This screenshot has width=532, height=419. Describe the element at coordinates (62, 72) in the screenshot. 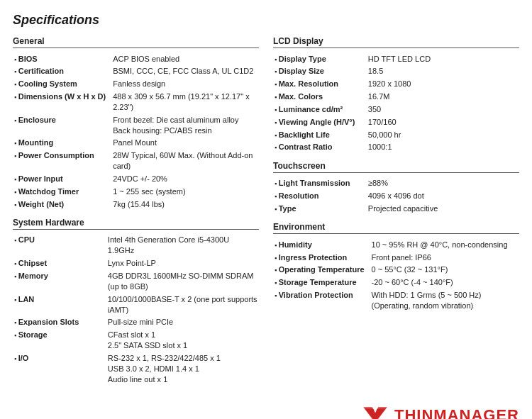

I see `spec-label: Certification` at that location.